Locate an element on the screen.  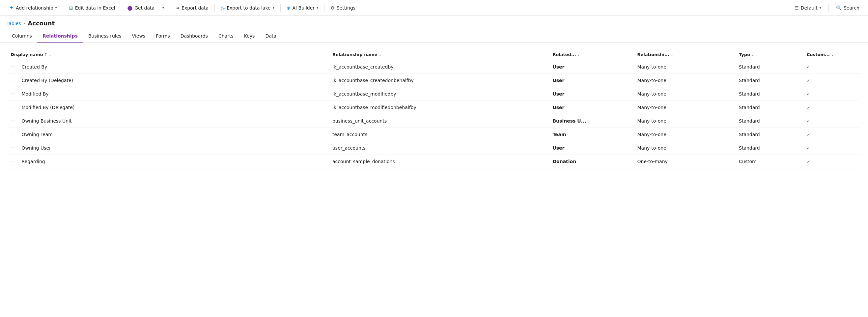
settings-icon: ⚙ is located at coordinates (333, 8).